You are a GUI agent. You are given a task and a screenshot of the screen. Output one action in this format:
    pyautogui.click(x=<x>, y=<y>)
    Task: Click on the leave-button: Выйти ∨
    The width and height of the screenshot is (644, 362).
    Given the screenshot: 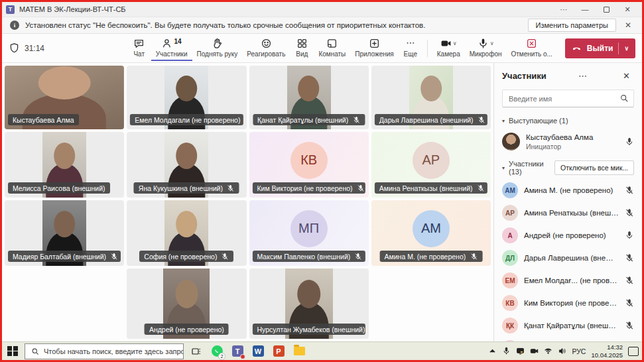 What is the action you would take?
    pyautogui.click(x=600, y=48)
    